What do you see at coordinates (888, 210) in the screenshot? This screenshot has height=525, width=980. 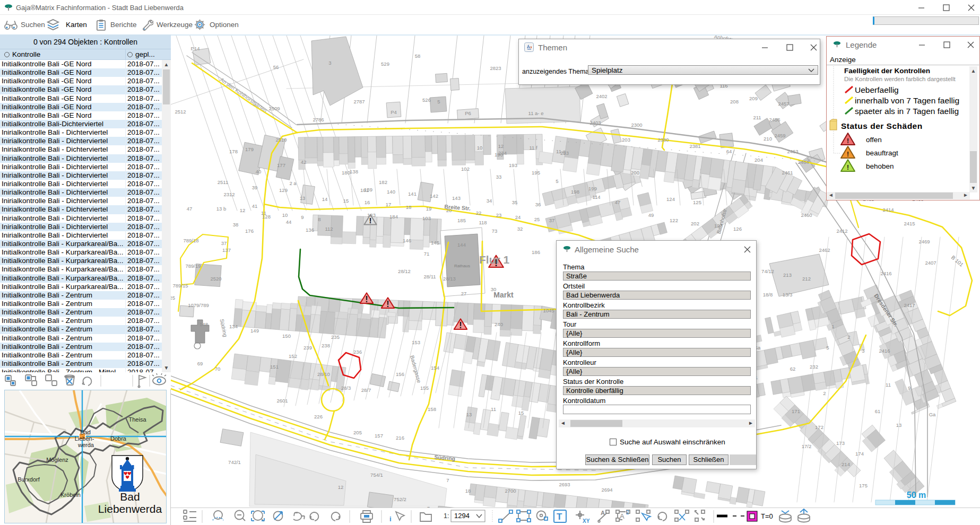 I see `svg-text: 2414` at bounding box center [888, 210].